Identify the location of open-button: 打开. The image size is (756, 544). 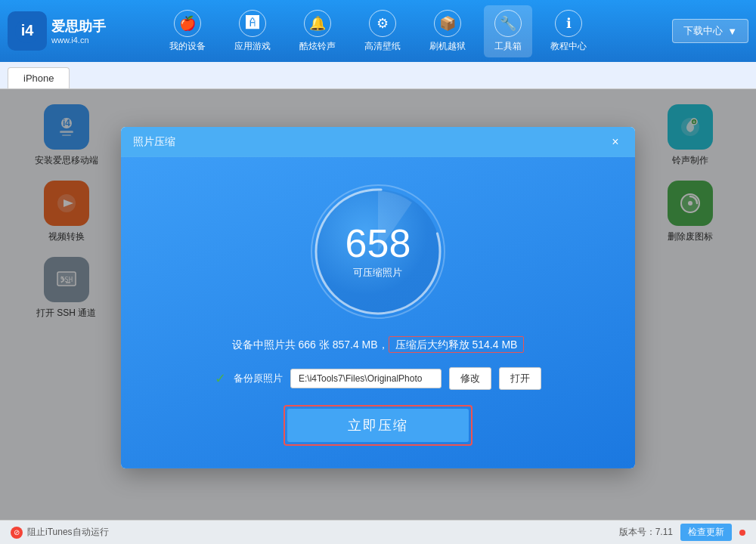
(520, 379).